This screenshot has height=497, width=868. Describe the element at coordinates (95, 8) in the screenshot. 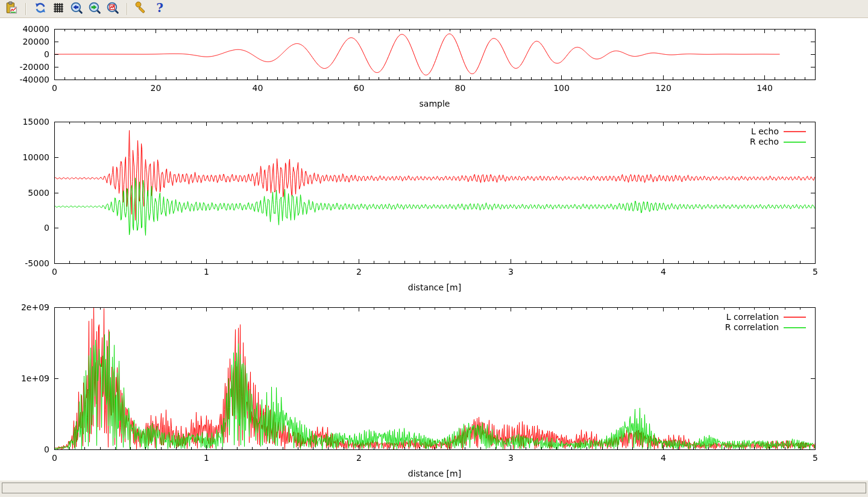

I see `magnifier-right-arrow-icon` at that location.